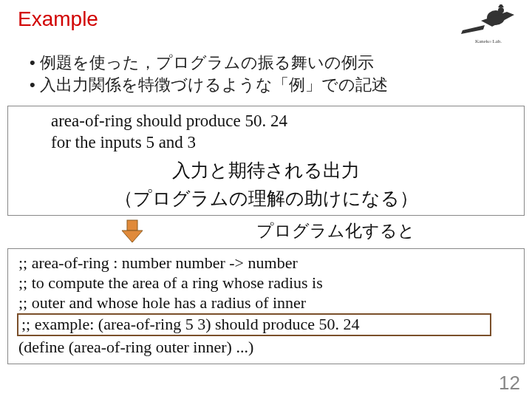  I want to click on code-line: ;; area-of-ring : number number -> numbe…, so click(267, 263).